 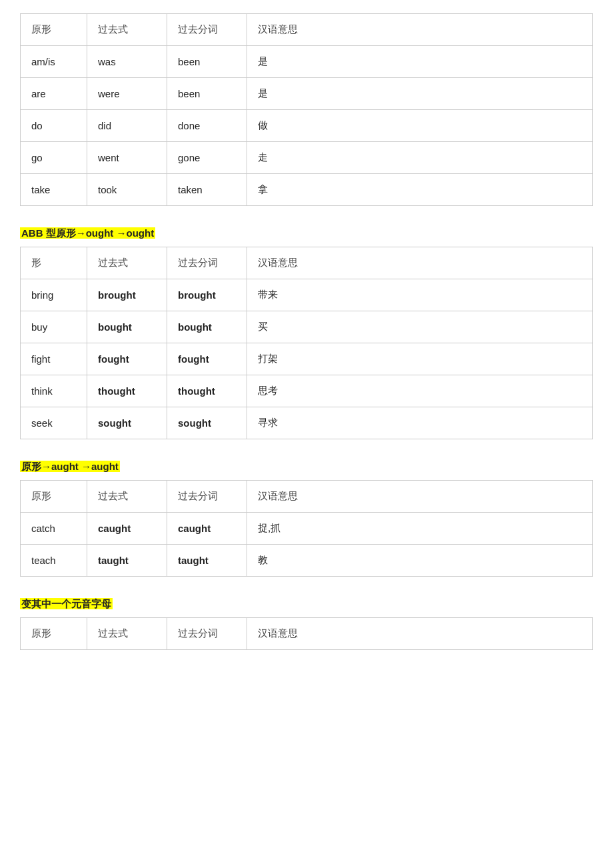 What do you see at coordinates (127, 295) in the screenshot?
I see `cell-guoqu: brought` at bounding box center [127, 295].